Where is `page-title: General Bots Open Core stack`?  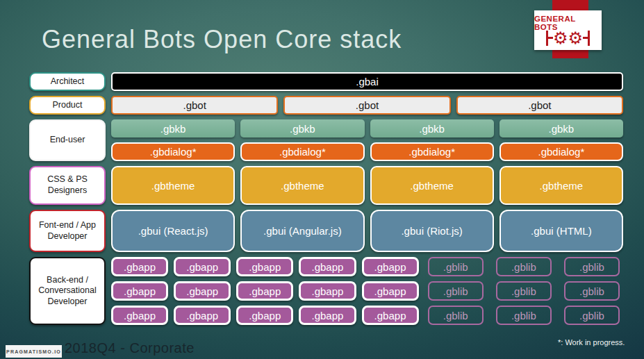
page-title: General Bots Open Core stack is located at coordinates (222, 40).